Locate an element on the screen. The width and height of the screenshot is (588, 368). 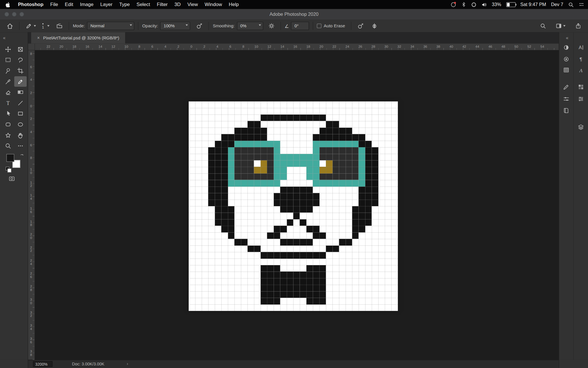
frame-tool is located at coordinates (21, 49).